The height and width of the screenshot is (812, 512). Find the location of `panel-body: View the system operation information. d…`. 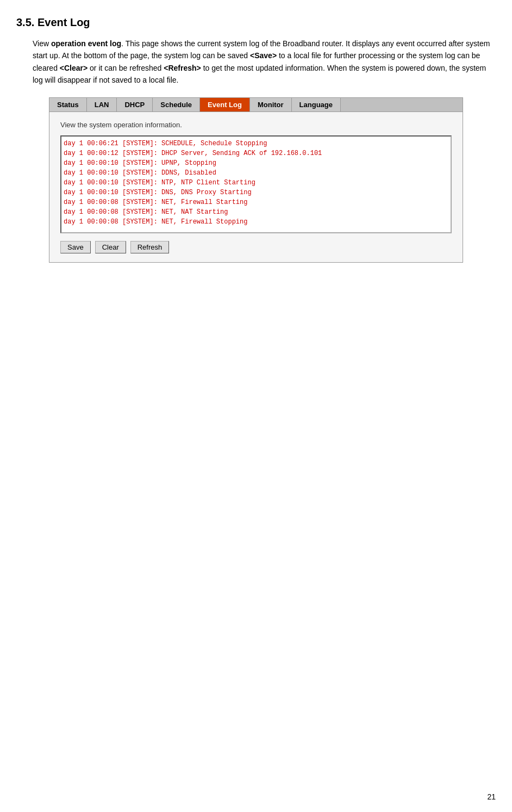

panel-body: View the system operation information. d… is located at coordinates (256, 187).